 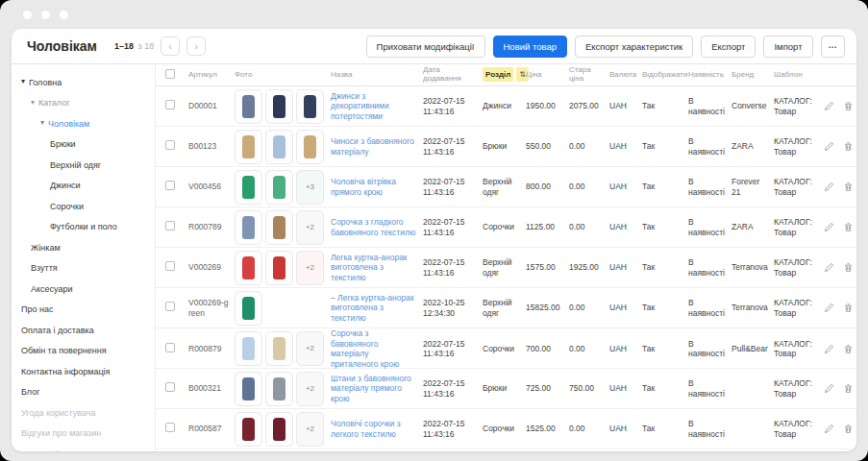 What do you see at coordinates (83, 124) in the screenshot?
I see `sidebar-item-cholovikam: ▾Чоловікам` at bounding box center [83, 124].